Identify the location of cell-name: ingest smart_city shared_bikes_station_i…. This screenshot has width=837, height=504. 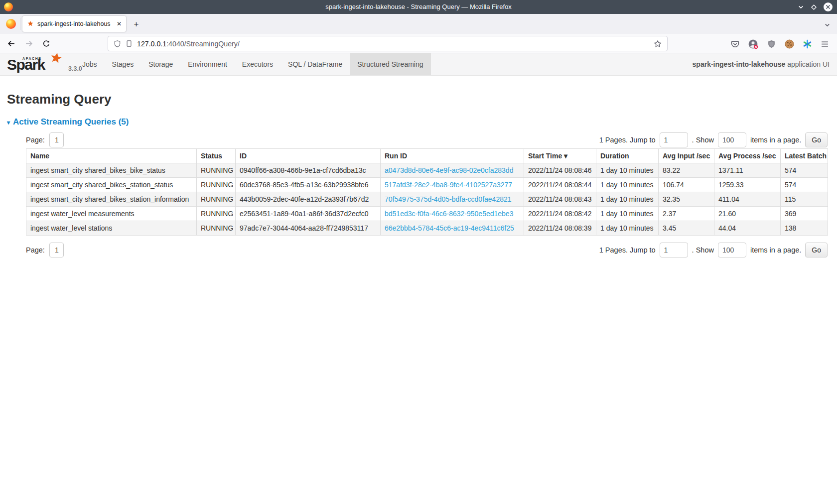
(112, 199).